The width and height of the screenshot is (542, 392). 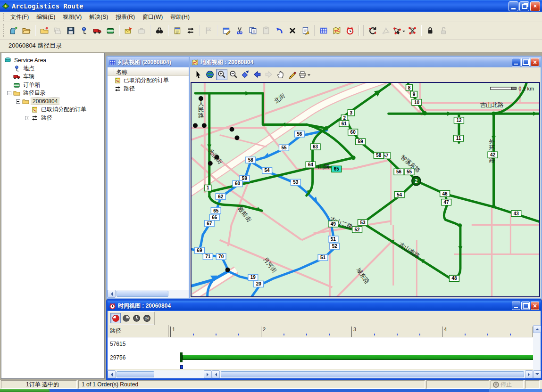 What do you see at coordinates (72, 17) in the screenshot?
I see `menu-view: 视图(V)` at bounding box center [72, 17].